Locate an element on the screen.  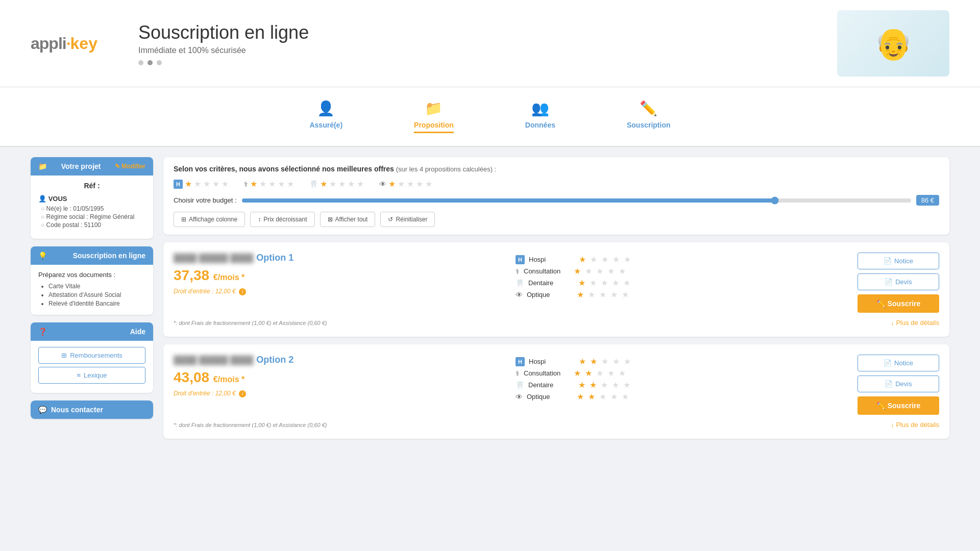
souscription-sidebar-title: Souscription en ligne is located at coordinates (109, 256).